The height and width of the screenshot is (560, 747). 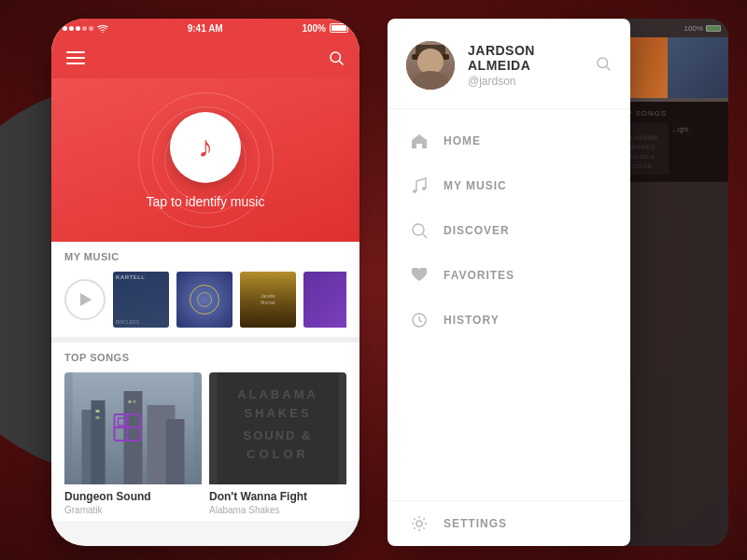 I want to click on nav-item-history: HISTORY, so click(x=509, y=320).